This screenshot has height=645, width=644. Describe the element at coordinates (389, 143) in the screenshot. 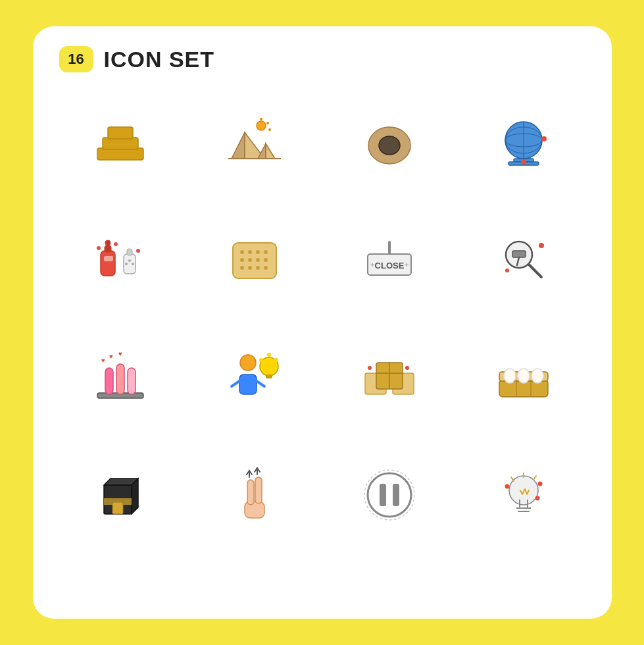

I see `stone-icon` at that location.